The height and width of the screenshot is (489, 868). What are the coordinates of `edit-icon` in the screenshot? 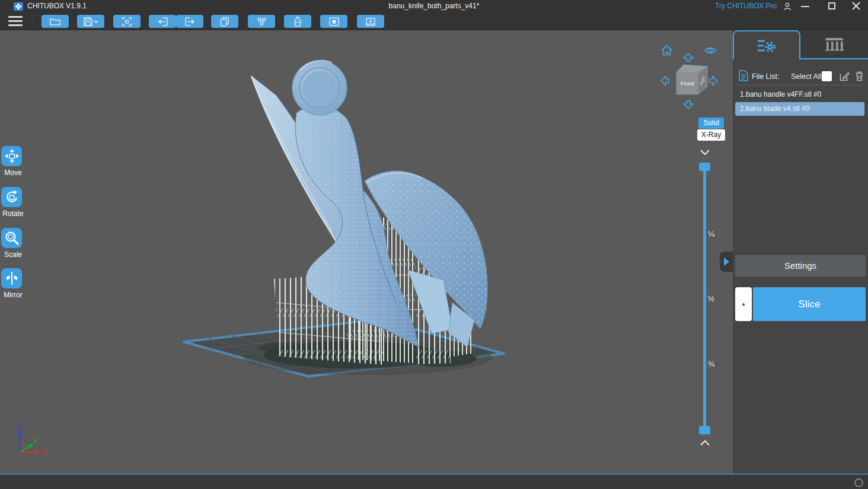 It's located at (844, 76).